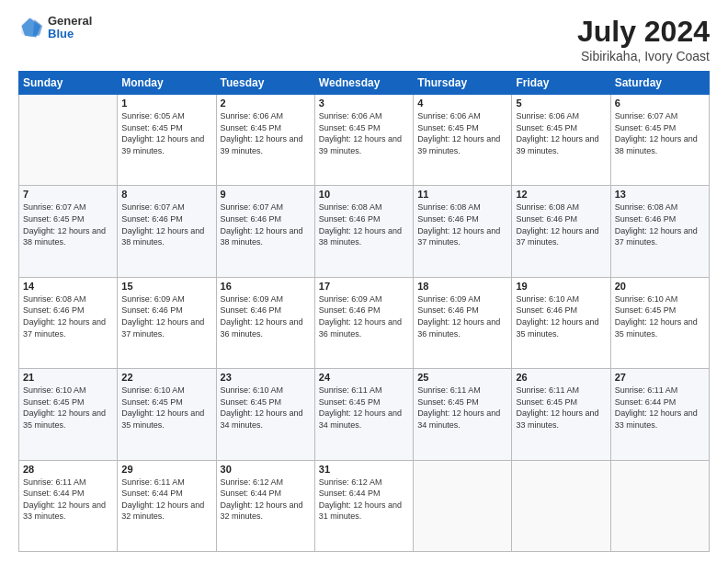 The width and height of the screenshot is (728, 563). I want to click on calendar-cell: 24Sunrise: 6:11 AM Sunset: 6:45 PM Dayli…, so click(364, 414).